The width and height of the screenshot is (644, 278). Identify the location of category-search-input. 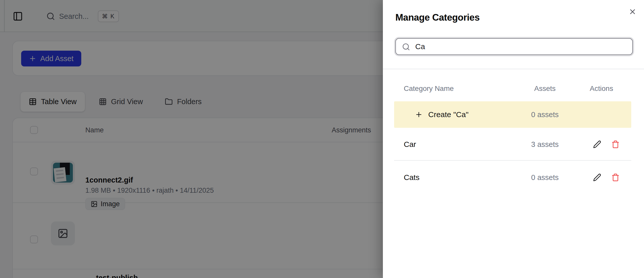
(514, 47).